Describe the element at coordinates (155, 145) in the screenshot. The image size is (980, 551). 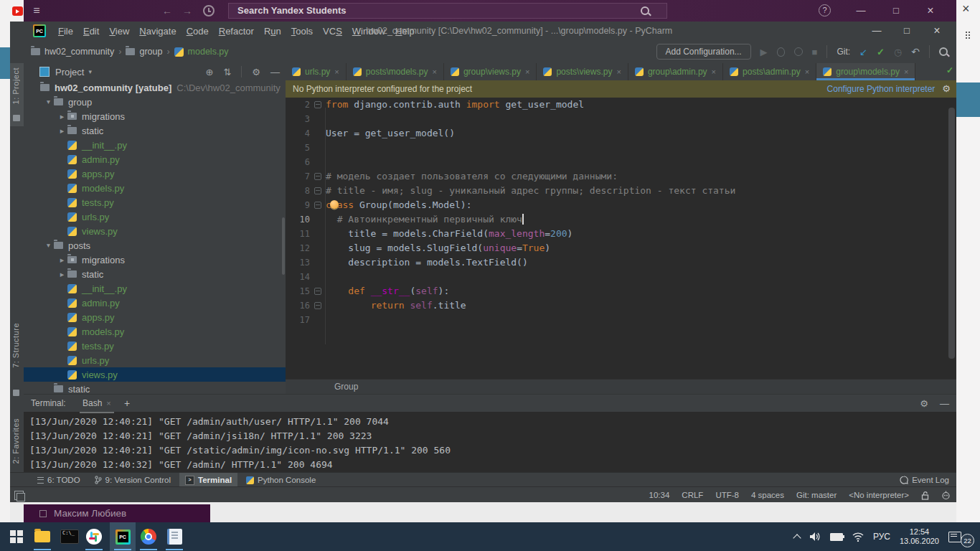
I see `tree-item: __init__.py` at that location.